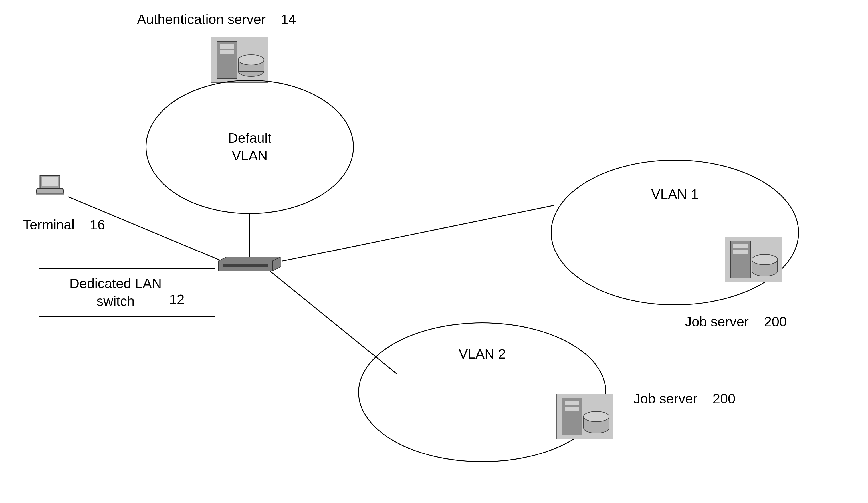 This screenshot has height=503, width=868. Describe the element at coordinates (736, 322) in the screenshot. I see `job-server1-label-group: Job server 200` at that location.